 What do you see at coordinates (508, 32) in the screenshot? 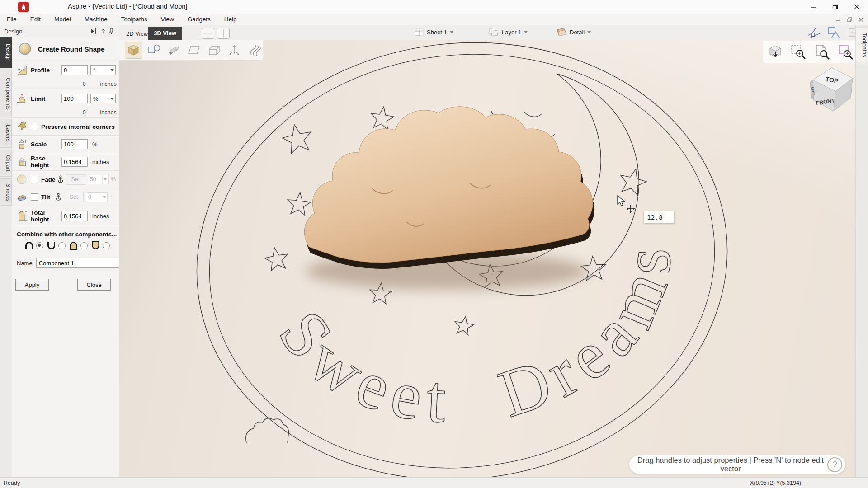
I see `layer-selector: Layer 1` at bounding box center [508, 32].